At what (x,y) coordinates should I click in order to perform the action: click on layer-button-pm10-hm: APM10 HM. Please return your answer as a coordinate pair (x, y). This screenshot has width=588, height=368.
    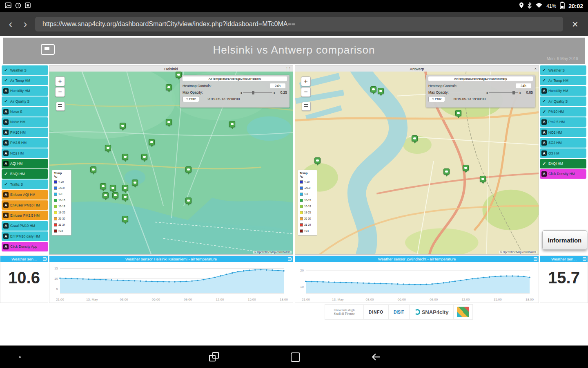
    Looking at the image, I should click on (25, 132).